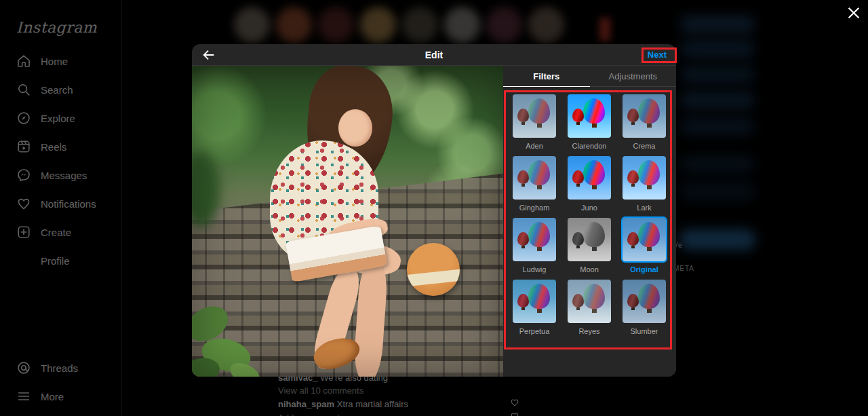  What do you see at coordinates (534, 208) in the screenshot?
I see `filter-name: Gingham` at bounding box center [534, 208].